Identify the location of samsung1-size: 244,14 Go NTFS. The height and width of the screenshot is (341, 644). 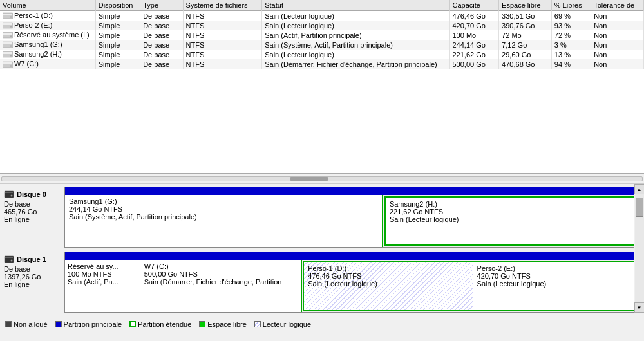
(223, 209).